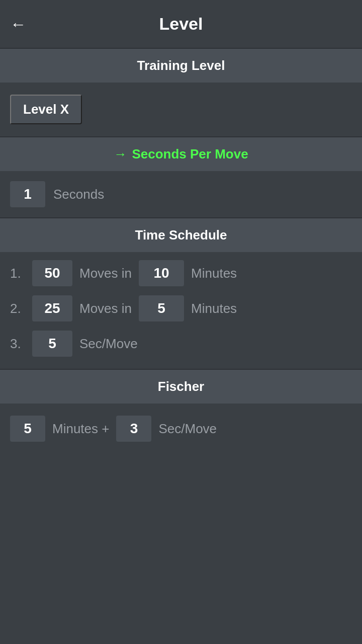 The image size is (362, 644). What do you see at coordinates (18, 309) in the screenshot?
I see `row-2-number: 2.` at bounding box center [18, 309].